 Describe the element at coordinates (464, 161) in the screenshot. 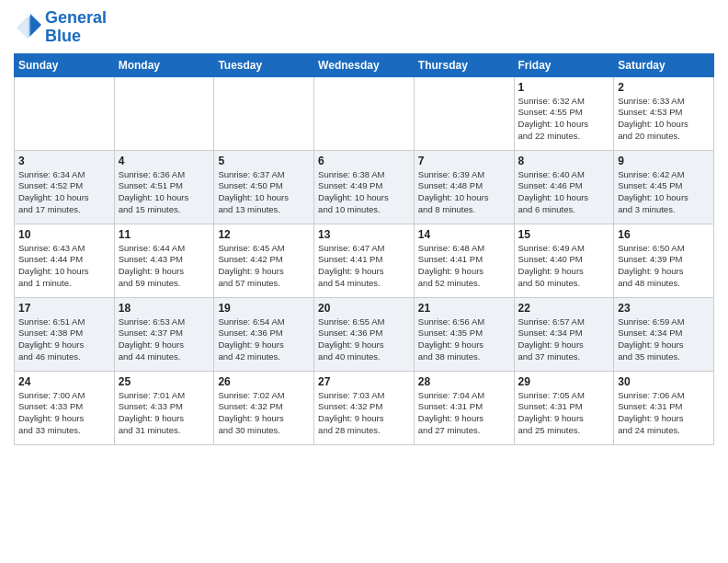

I see `day-number: 7` at that location.